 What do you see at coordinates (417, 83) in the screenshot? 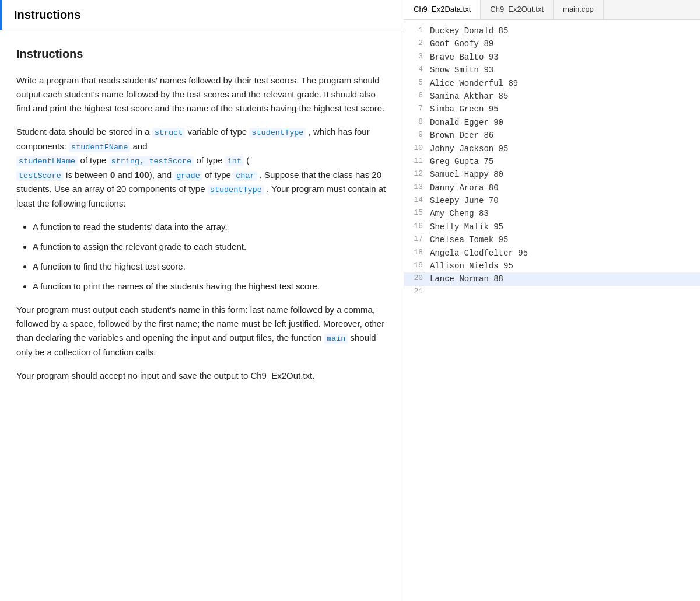
I see `line-number: 5` at bounding box center [417, 83].